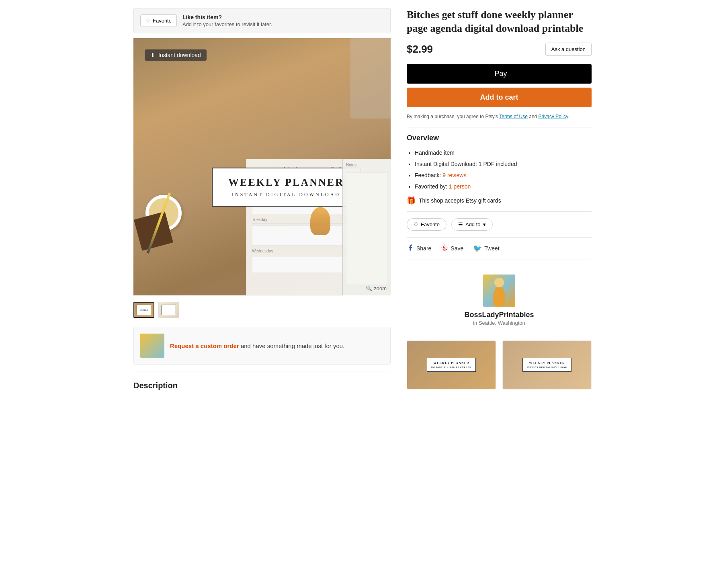 Image resolution: width=725 pixels, height=588 pixels. Describe the element at coordinates (460, 201) in the screenshot. I see `gift-cards-text: This shop accepts Etsy gift cards` at that location.